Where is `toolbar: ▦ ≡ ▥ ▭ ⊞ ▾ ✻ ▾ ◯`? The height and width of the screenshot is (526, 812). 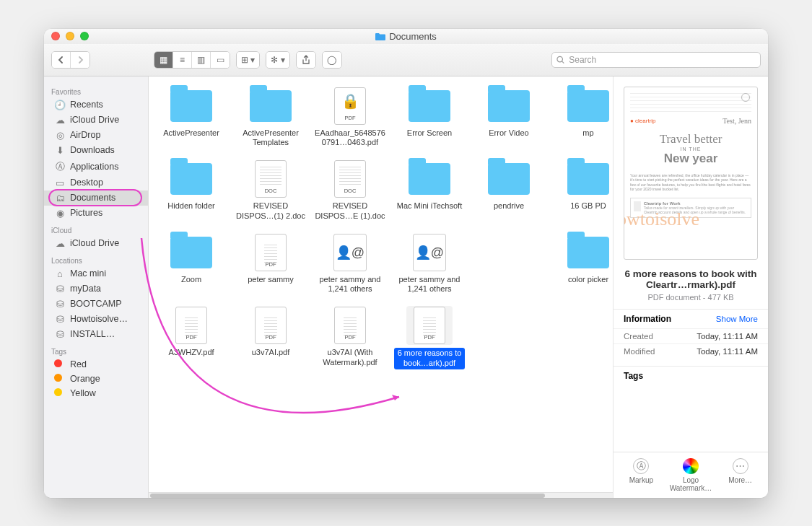 toolbar: ▦ ≡ ▥ ▭ ⊞ ▾ ✻ ▾ ◯ is located at coordinates (406, 61).